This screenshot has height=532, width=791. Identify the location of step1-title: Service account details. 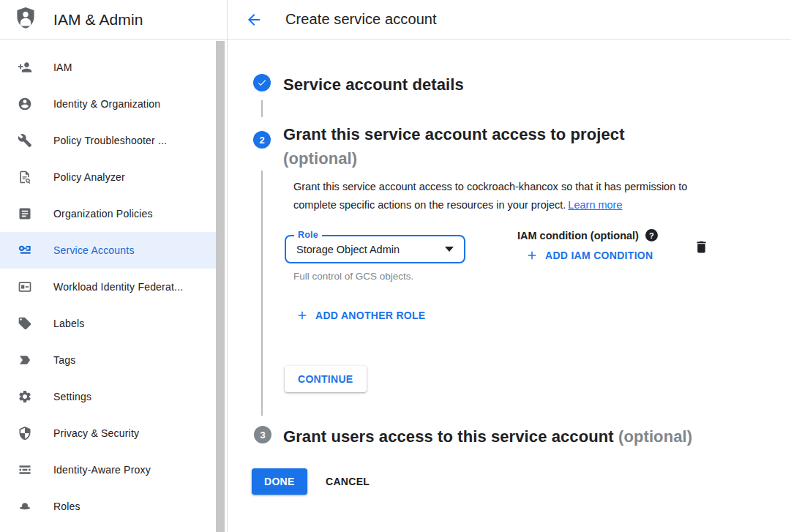
(373, 85).